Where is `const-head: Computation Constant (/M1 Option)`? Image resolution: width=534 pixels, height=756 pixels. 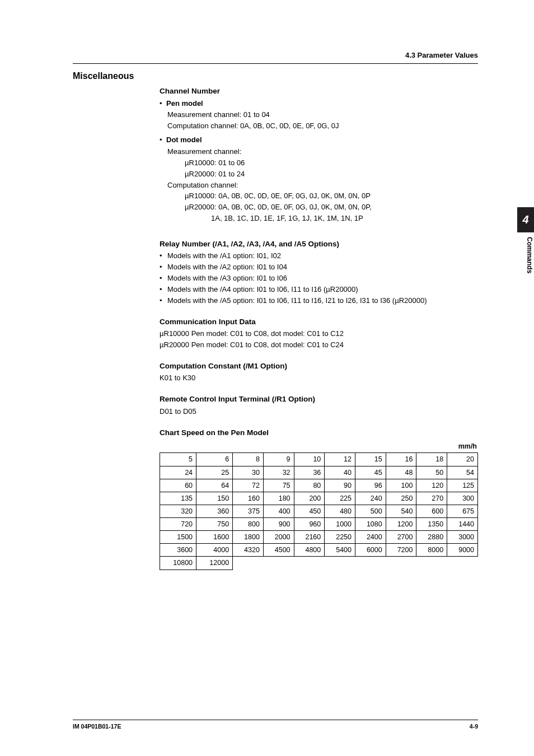
const-head: Computation Constant (/M1 Option) is located at coordinates (319, 366).